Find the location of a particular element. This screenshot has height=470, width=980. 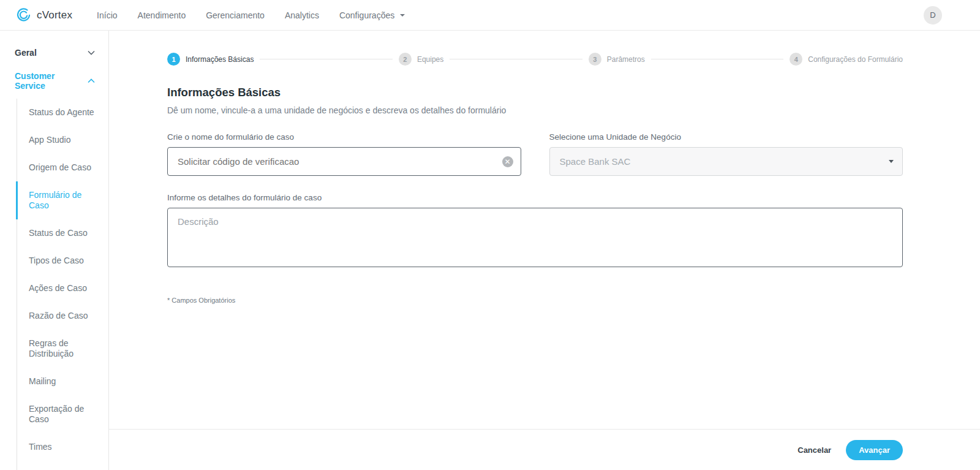

step-label: Equipes is located at coordinates (430, 59).